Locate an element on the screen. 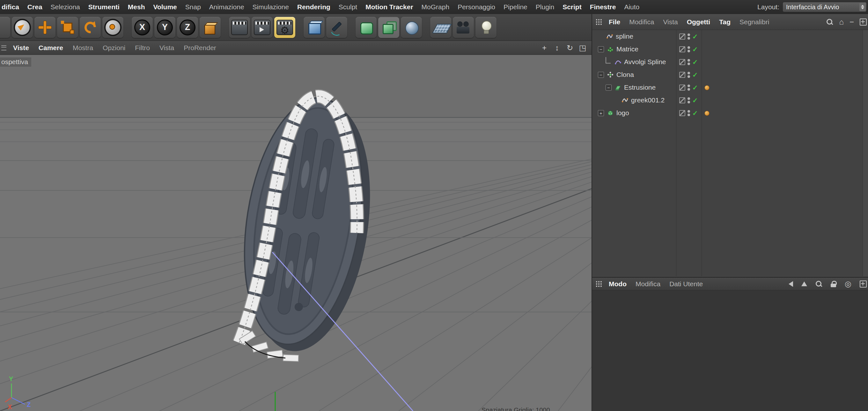 This screenshot has width=868, height=411. om-tab-segnalibri: Segnalibri is located at coordinates (754, 22).